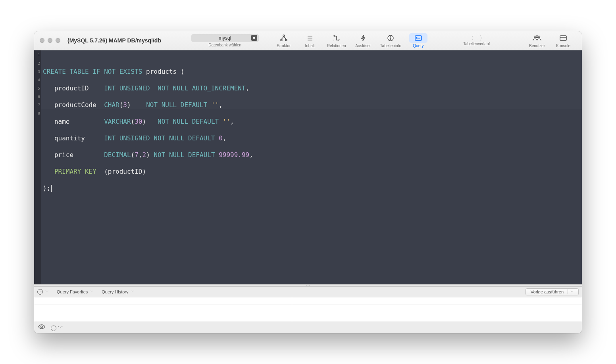  What do you see at coordinates (483, 38) in the screenshot?
I see `chevron-right-icon: 〉` at bounding box center [483, 38].